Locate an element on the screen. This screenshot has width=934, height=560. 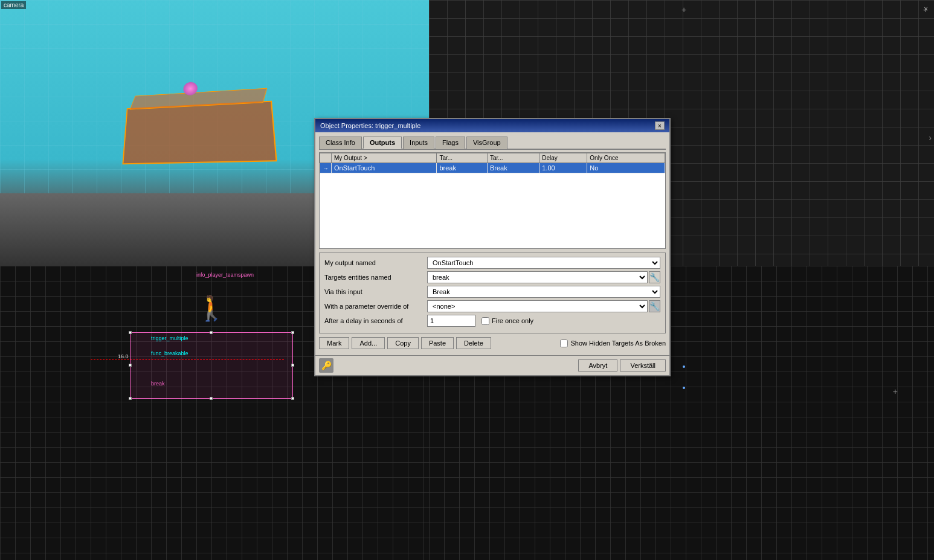
param-select: <none> is located at coordinates (538, 306).